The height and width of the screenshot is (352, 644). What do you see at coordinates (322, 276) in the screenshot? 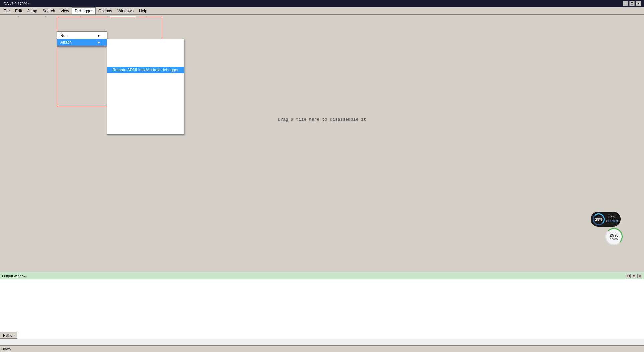
I see `output-header: Output window ❐ ⊞ ✕` at bounding box center [322, 276].